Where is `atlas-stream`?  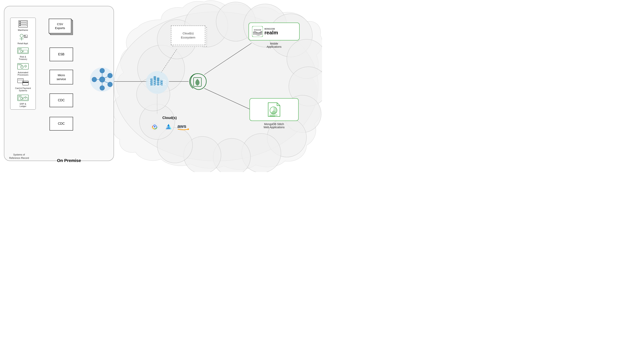 atlas-stream is located at coordinates (157, 82).